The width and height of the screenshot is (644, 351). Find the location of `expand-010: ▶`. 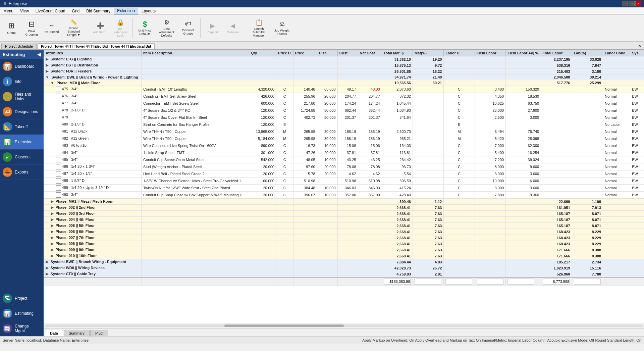

expand-010: ▶ is located at coordinates (52, 256).